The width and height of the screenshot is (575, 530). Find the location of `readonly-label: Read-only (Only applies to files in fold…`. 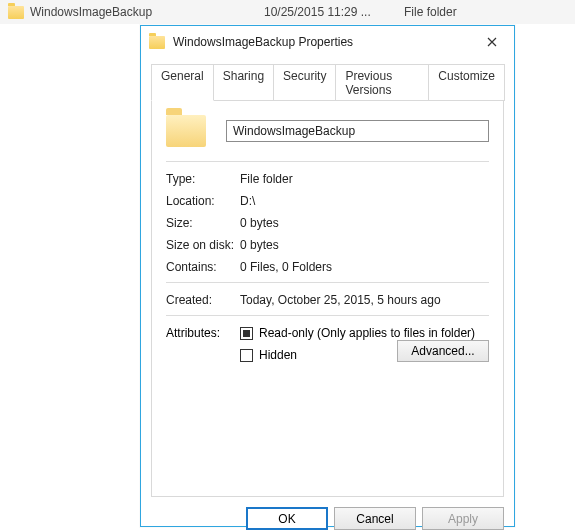

readonly-label: Read-only (Only applies to files in fold… is located at coordinates (367, 333).